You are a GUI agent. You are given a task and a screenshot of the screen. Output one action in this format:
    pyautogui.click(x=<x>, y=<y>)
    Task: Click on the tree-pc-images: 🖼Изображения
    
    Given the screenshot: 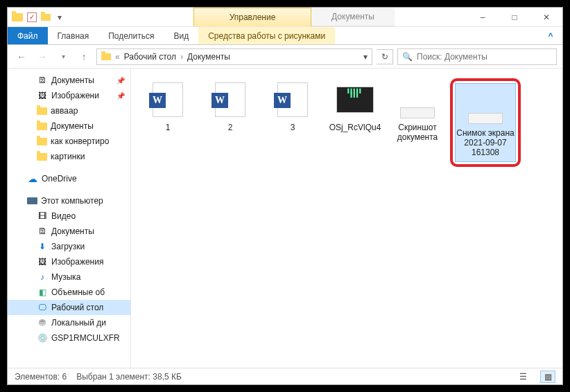 What is the action you would take?
    pyautogui.click(x=69, y=262)
    